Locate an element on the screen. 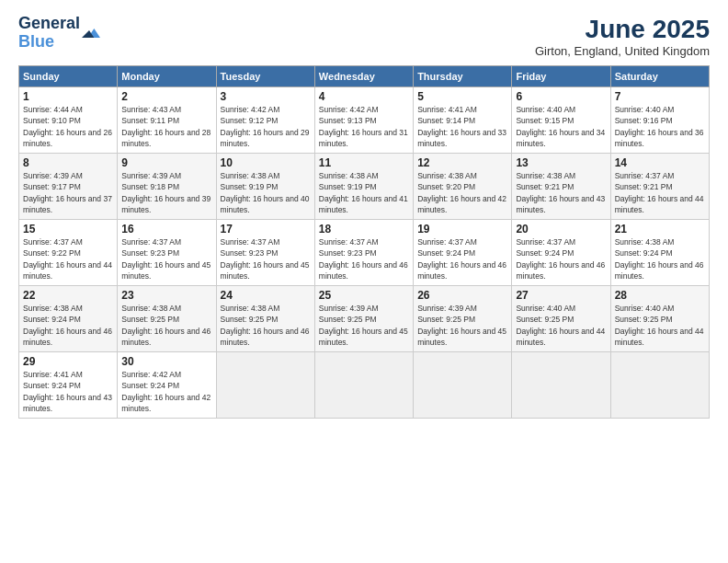  day-number: 21 is located at coordinates (660, 229).